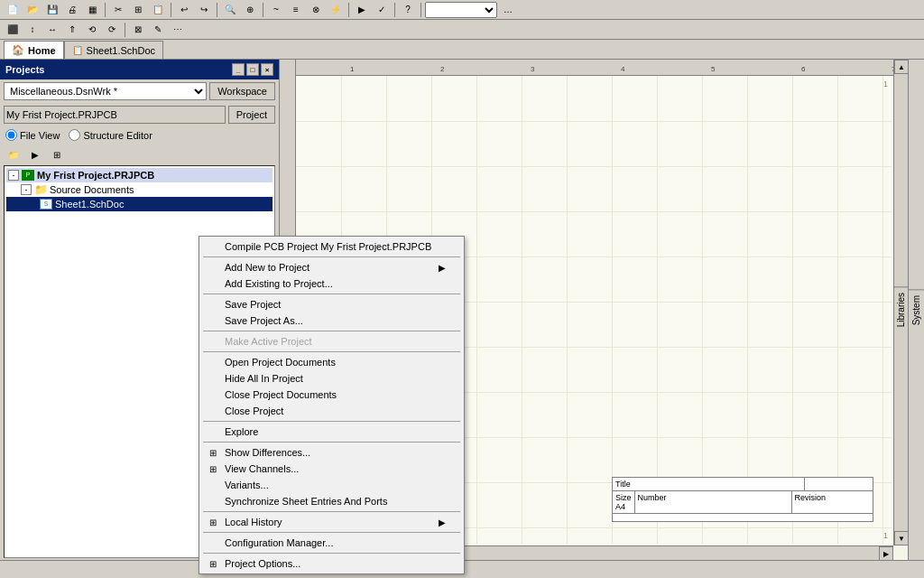 This screenshot has height=578, width=924. Describe the element at coordinates (14, 154) in the screenshot. I see `panel-tool-1: 📁` at that location.